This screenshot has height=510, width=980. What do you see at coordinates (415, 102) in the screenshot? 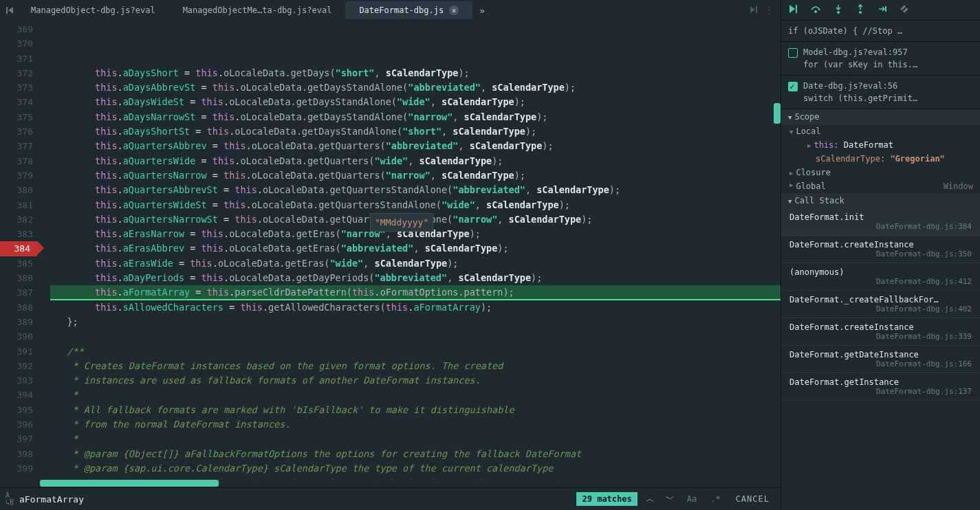
I see `code-line: this.aDaysWideSt = this.oLocaleData.getD…` at bounding box center [415, 102].